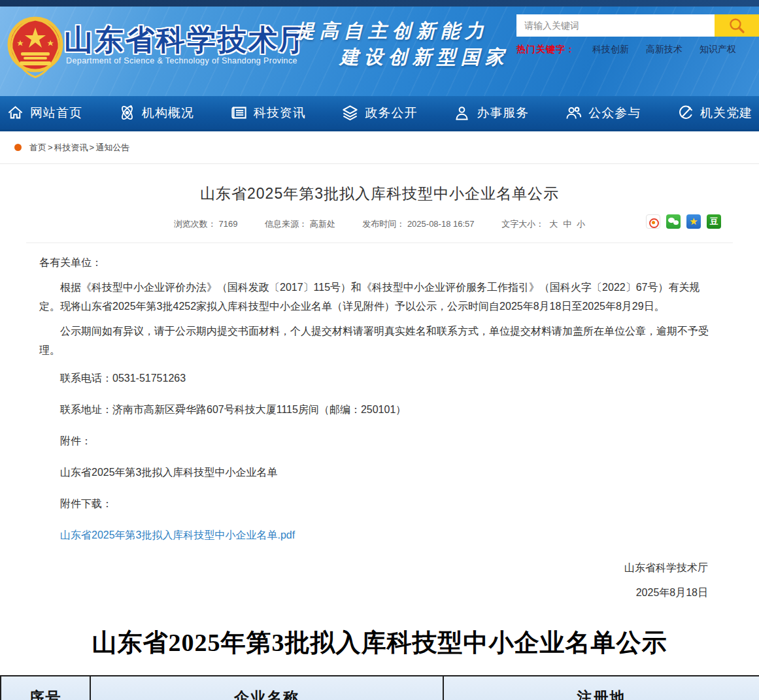 The width and height of the screenshot is (759, 700). Describe the element at coordinates (300, 224) in the screenshot. I see `info-source: 信息来源： 高新处` at that location.